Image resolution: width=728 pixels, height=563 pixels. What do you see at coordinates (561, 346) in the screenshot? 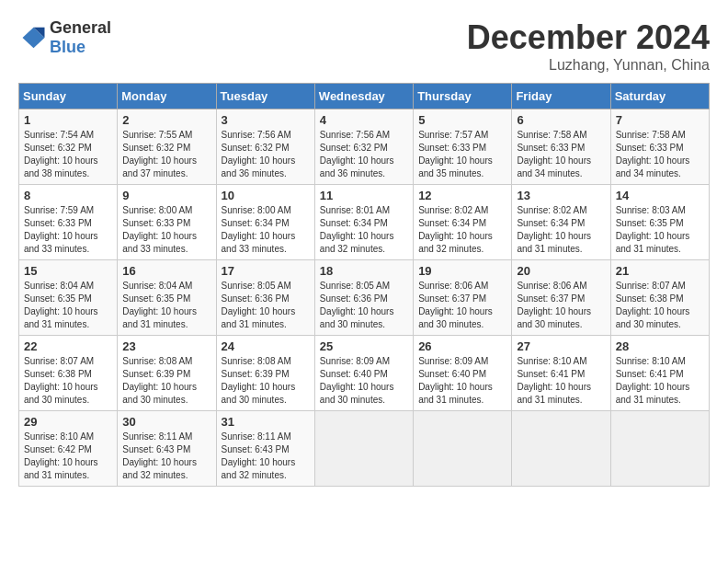
I see `day-number: 27` at bounding box center [561, 346].